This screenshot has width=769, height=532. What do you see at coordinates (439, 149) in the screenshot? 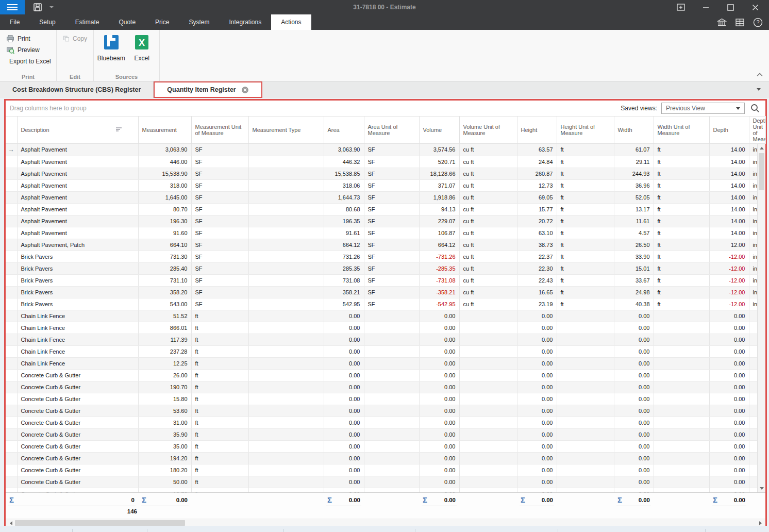
I see `cell-volume: 3,574.56` at bounding box center [439, 149].